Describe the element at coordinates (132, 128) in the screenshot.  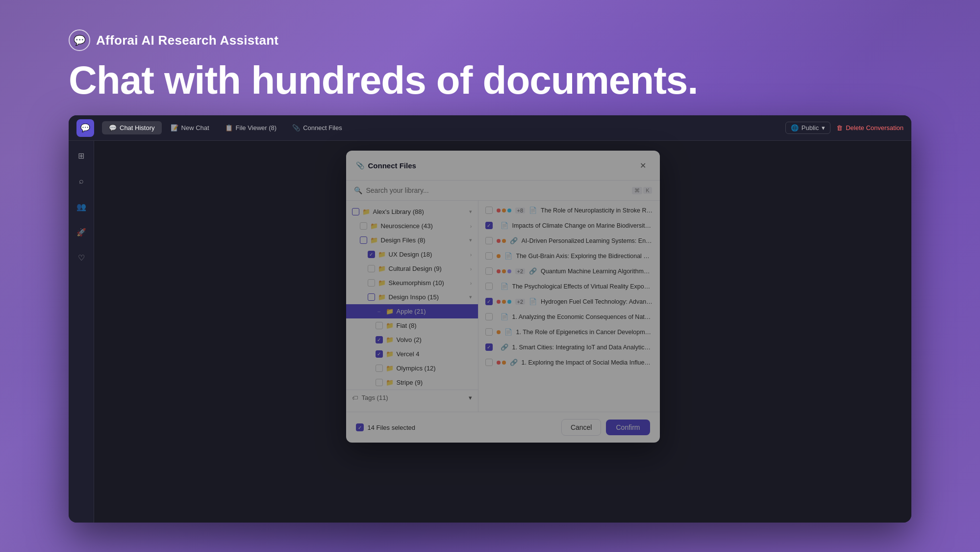
I see `tab-chat-history: 💬 Chat History` at that location.